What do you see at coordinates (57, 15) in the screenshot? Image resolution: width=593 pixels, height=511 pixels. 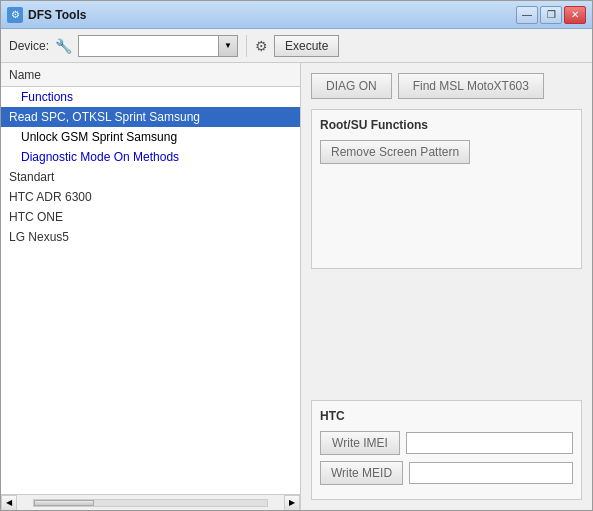 I see `window-title: DFS Tools` at bounding box center [57, 15].